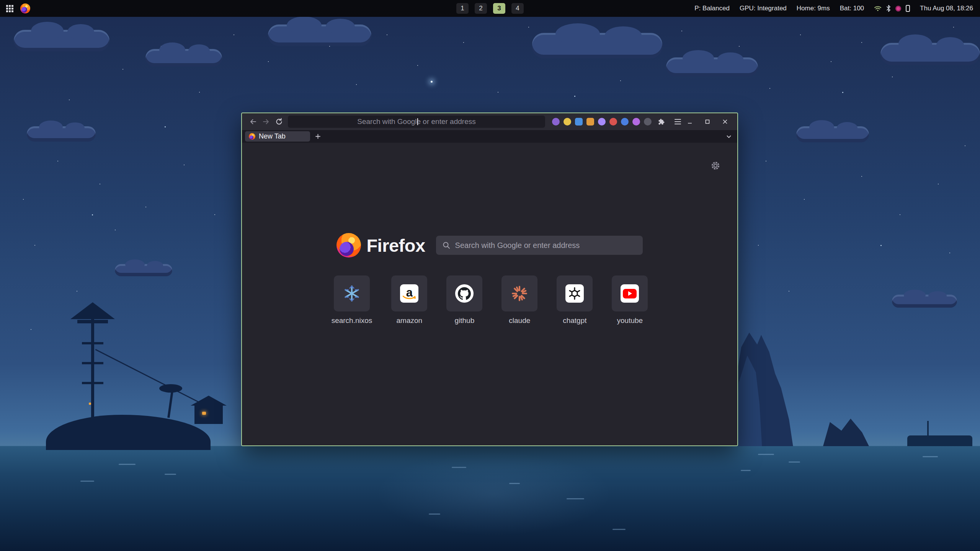  I want to click on taskbar-icon-tray, so click(892, 8).